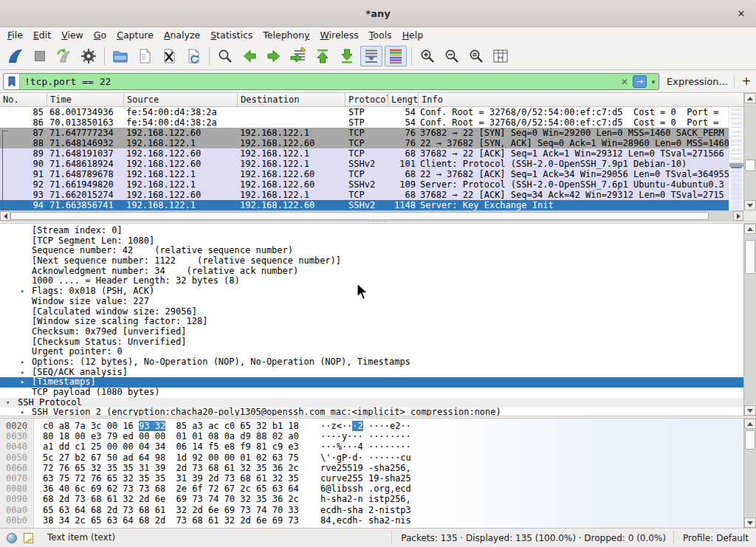 This screenshot has width=756, height=547. What do you see at coordinates (145, 56) in the screenshot?
I see `save-capture-file-button` at bounding box center [145, 56].